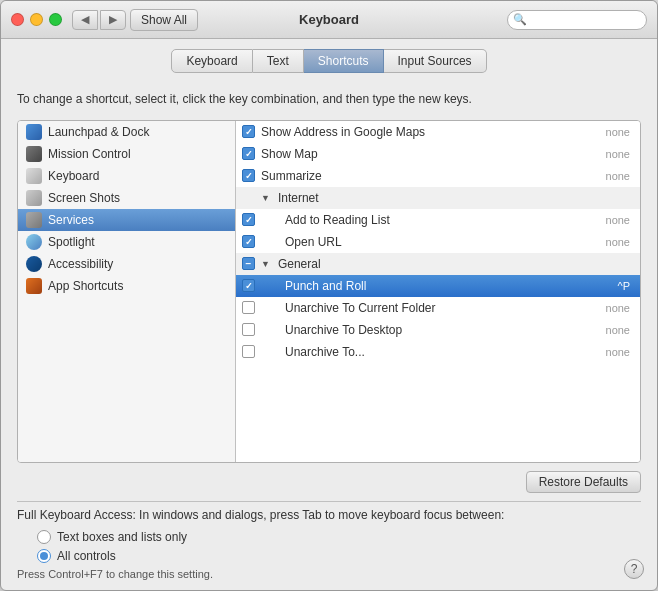 The height and width of the screenshot is (591, 658). I want to click on services-icon, so click(34, 220).